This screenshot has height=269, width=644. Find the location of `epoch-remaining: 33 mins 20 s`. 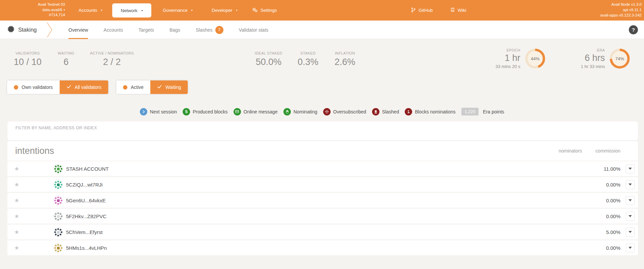

epoch-remaining: 33 mins 20 s is located at coordinates (497, 67).